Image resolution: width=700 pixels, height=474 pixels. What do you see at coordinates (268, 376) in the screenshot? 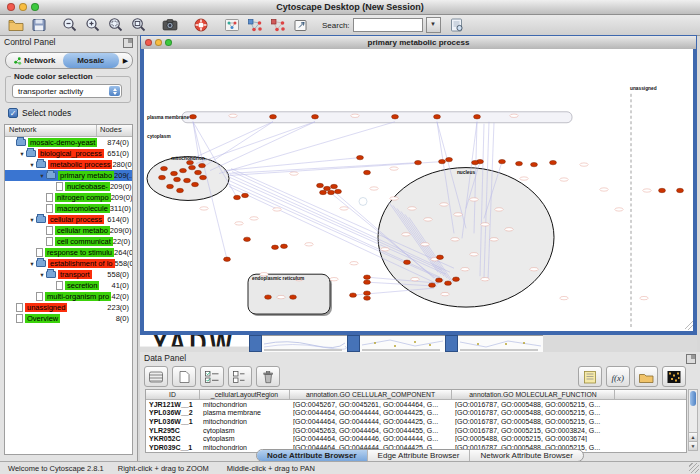
I see `dp-trash-button` at bounding box center [268, 376].